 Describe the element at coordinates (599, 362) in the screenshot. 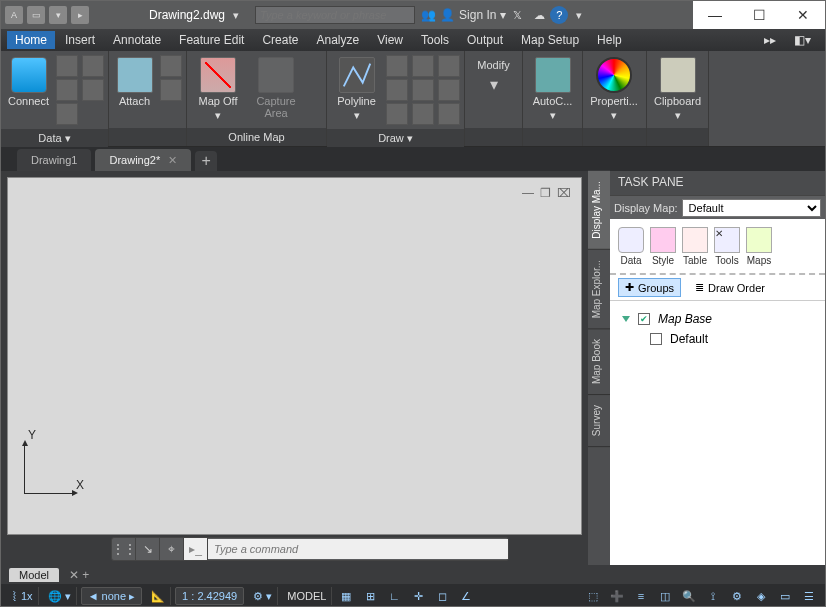

I see `side-tab-map-book: Map Book` at that location.